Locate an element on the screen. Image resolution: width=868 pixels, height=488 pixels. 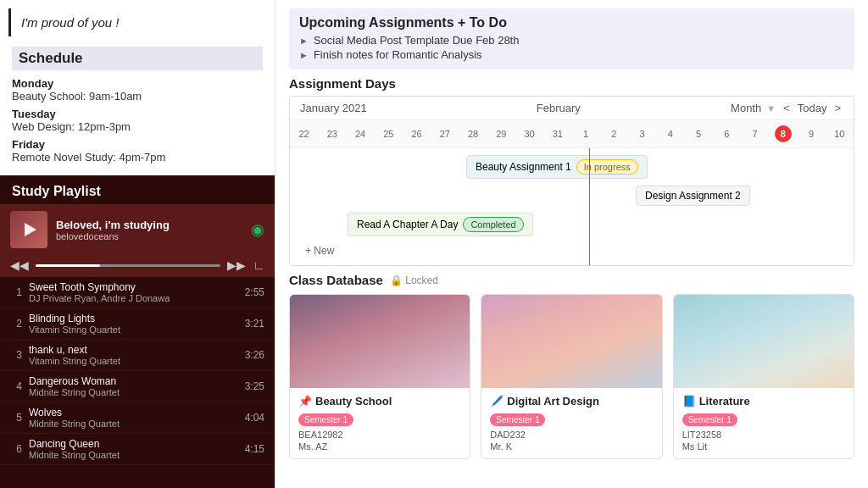
class-icon: 📘 is located at coordinates (689, 402).